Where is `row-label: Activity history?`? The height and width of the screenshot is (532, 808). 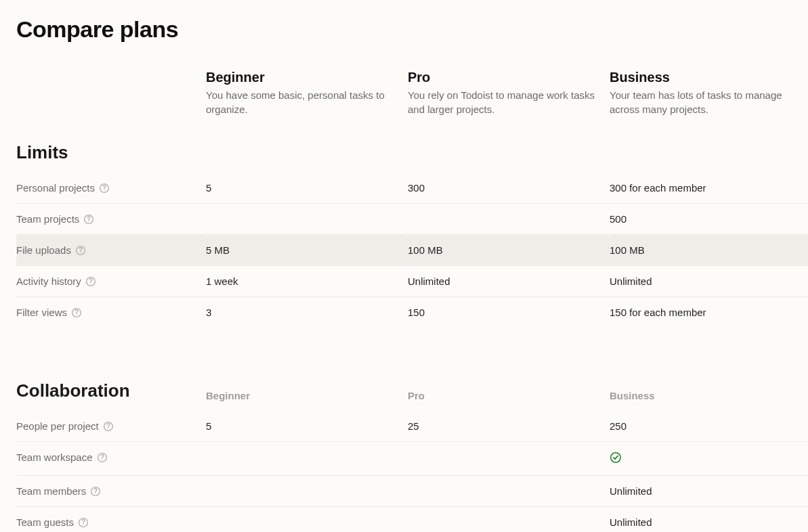
row-label: Activity history? is located at coordinates (111, 282).